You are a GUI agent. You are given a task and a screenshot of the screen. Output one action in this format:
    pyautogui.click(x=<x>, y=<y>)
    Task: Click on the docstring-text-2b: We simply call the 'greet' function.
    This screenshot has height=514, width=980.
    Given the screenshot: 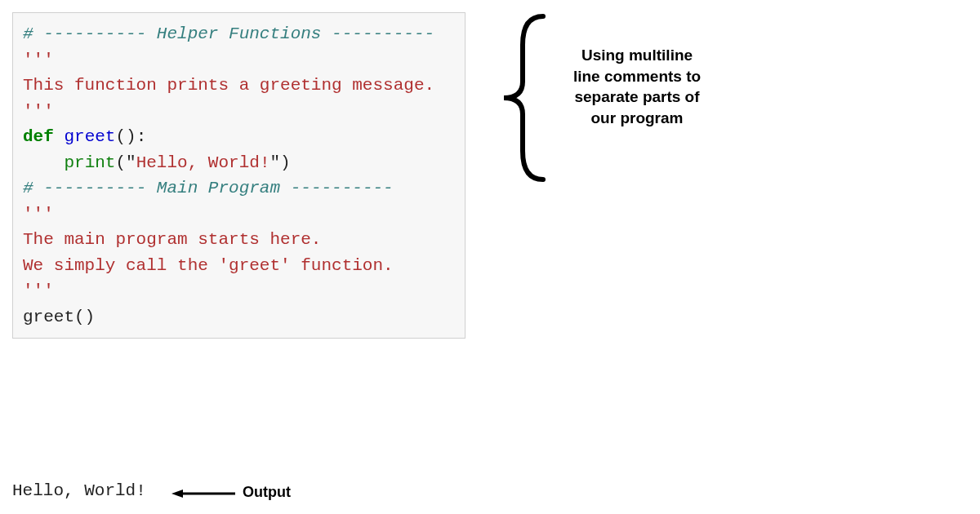 What is the action you would take?
    pyautogui.click(x=238, y=266)
    